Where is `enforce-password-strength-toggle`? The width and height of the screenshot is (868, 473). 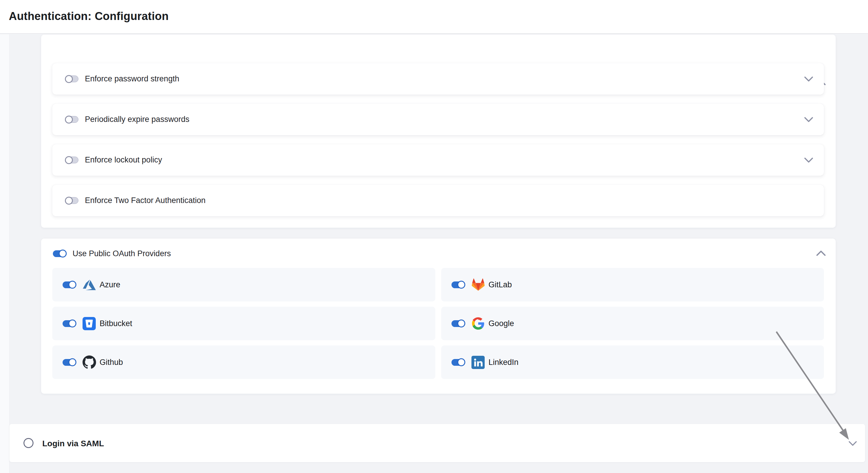 enforce-password-strength-toggle is located at coordinates (72, 79).